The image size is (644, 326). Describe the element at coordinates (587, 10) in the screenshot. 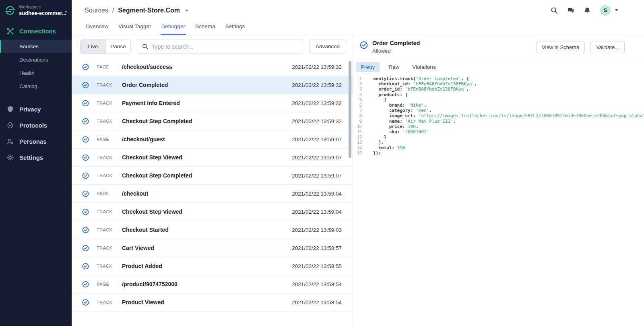

I see `bell-icon` at that location.